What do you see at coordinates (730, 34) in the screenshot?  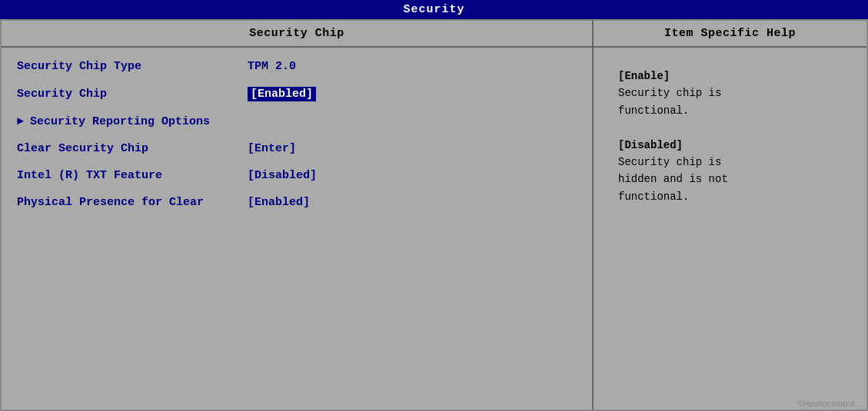 I see `right-panel-header: Item Specific Help` at bounding box center [730, 34].